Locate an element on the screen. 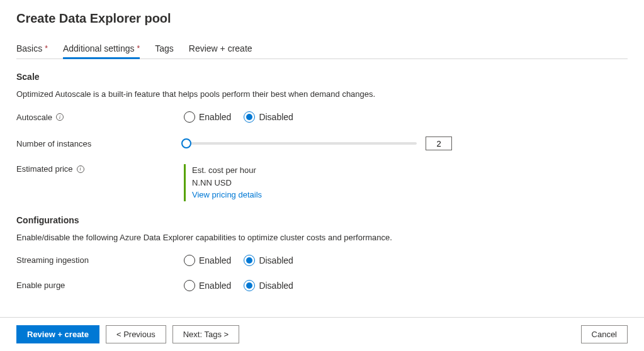  tab-additional-settings: Additional settings * is located at coordinates (101, 49).